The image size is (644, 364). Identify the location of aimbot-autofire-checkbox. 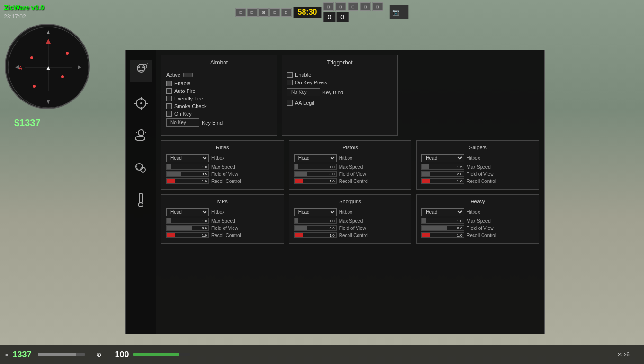
(169, 91).